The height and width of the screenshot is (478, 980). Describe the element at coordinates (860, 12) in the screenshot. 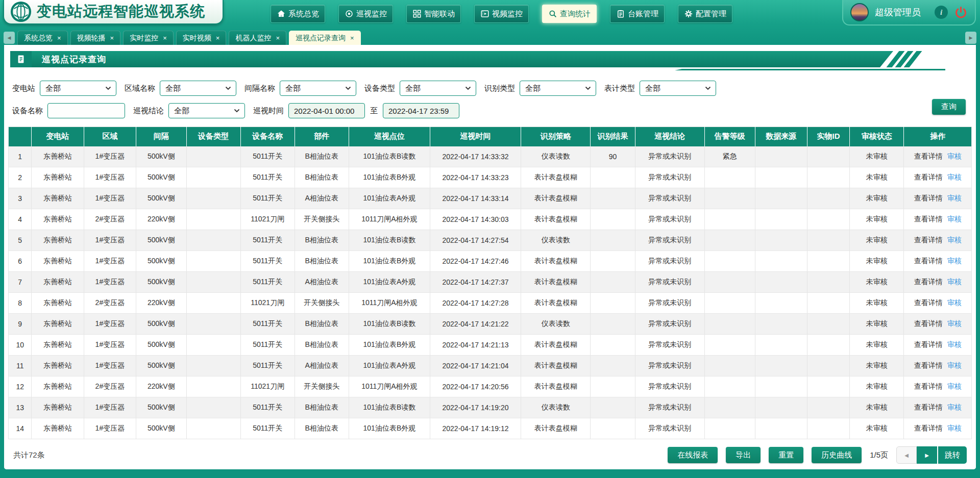

I see `avatar` at that location.